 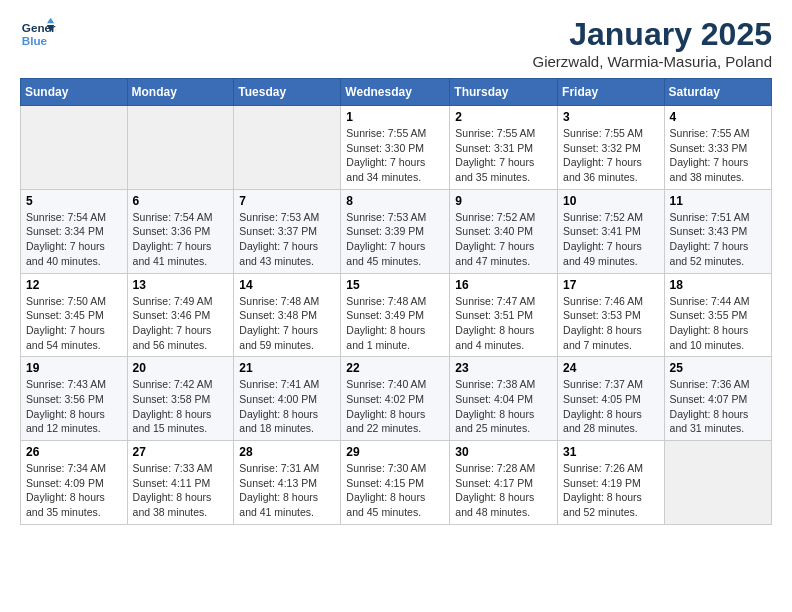 I want to click on calendar-cell: 24Sunrise: 7:37 AM Sunset: 4:05 PM Dayli…, so click(x=612, y=399).